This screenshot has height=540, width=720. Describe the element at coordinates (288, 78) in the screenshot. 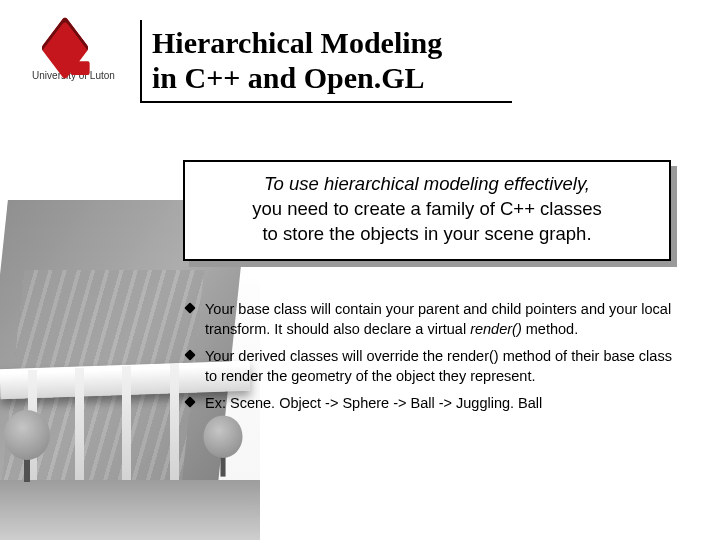

I see `title-line-2: in C++ and Open.GL` at that location.